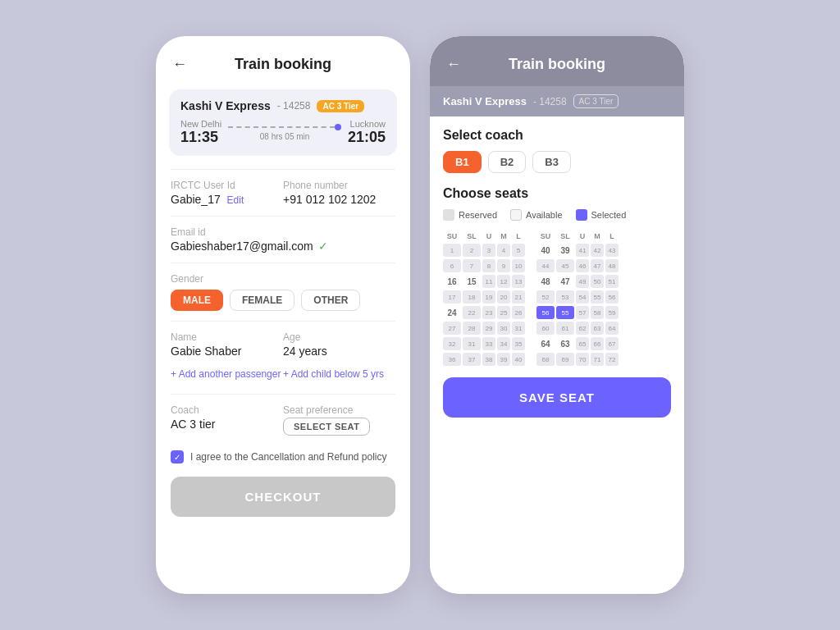  I want to click on seat-cell: 32, so click(452, 344).